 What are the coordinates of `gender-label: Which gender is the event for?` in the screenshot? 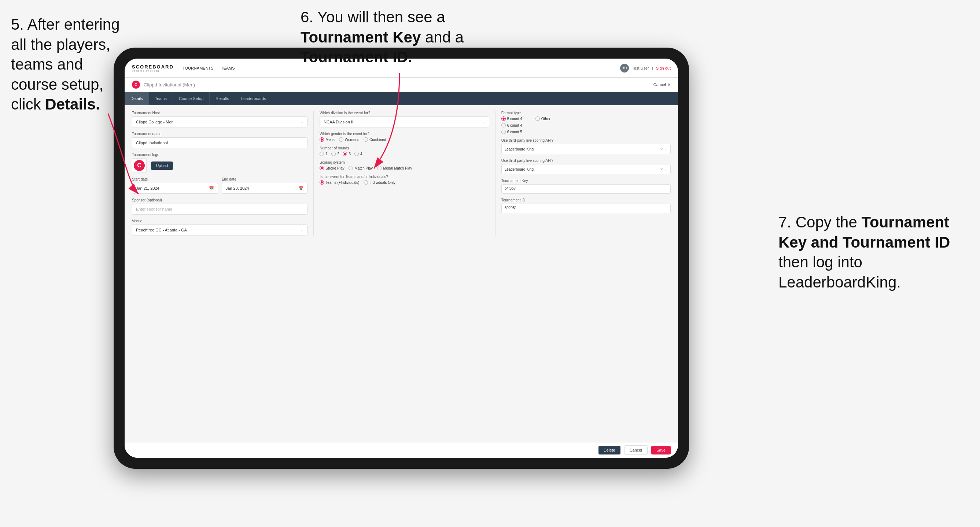 It's located at (404, 134).